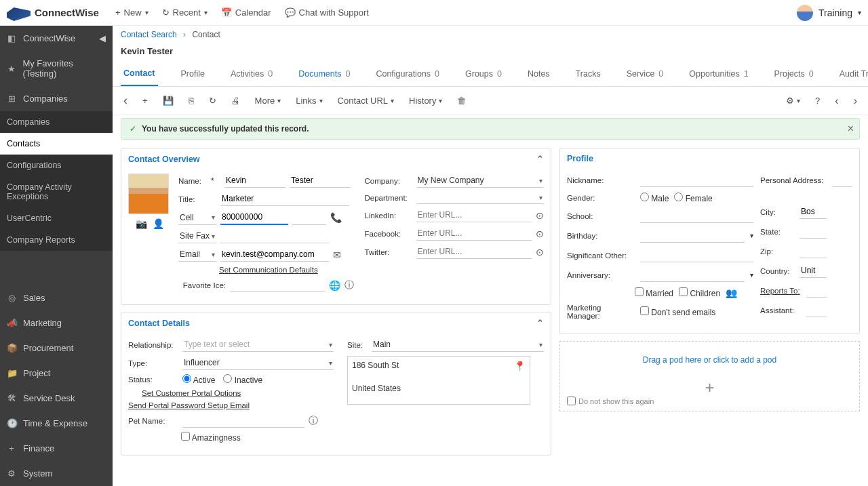 Image resolution: width=868 pixels, height=486 pixels. What do you see at coordinates (475, 216) in the screenshot?
I see `linkedin-input` at bounding box center [475, 216].